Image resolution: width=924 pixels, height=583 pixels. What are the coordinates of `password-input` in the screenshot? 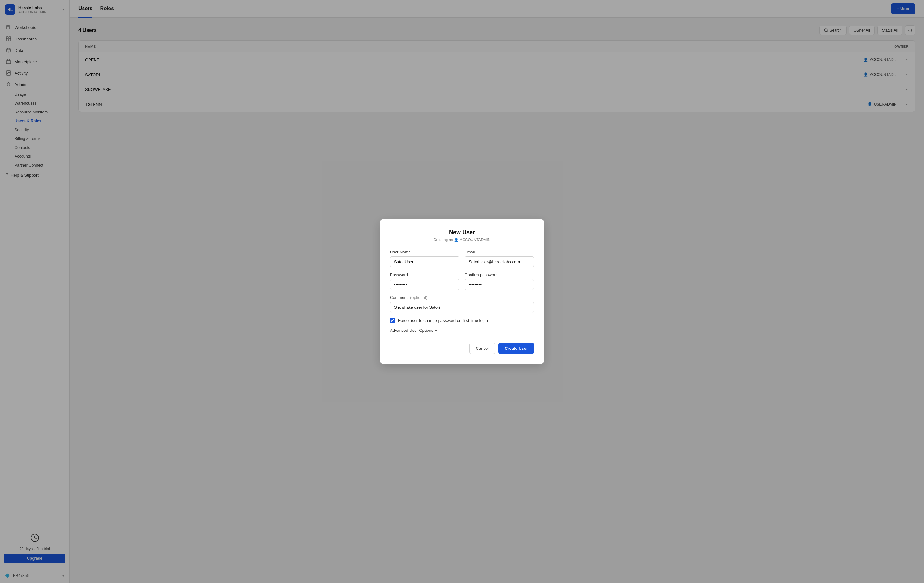 It's located at (424, 285).